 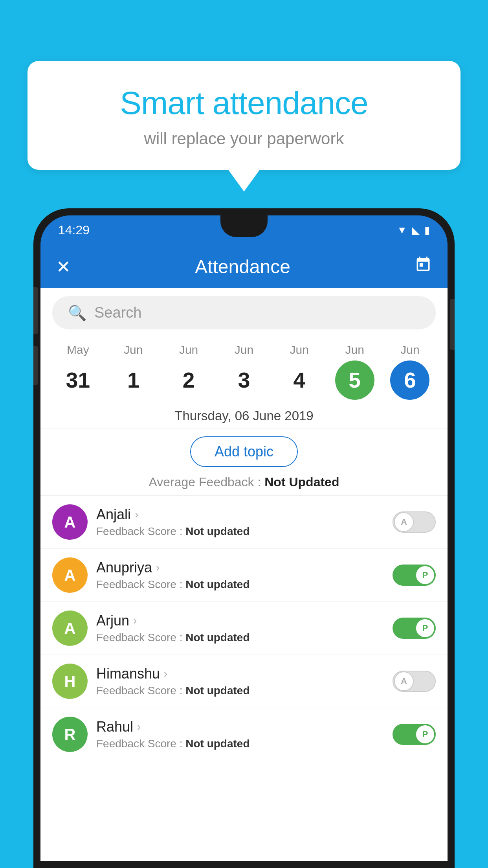 I want to click on student-info: Himanshu ›Feedback Score : Not updated, so click(x=240, y=681).